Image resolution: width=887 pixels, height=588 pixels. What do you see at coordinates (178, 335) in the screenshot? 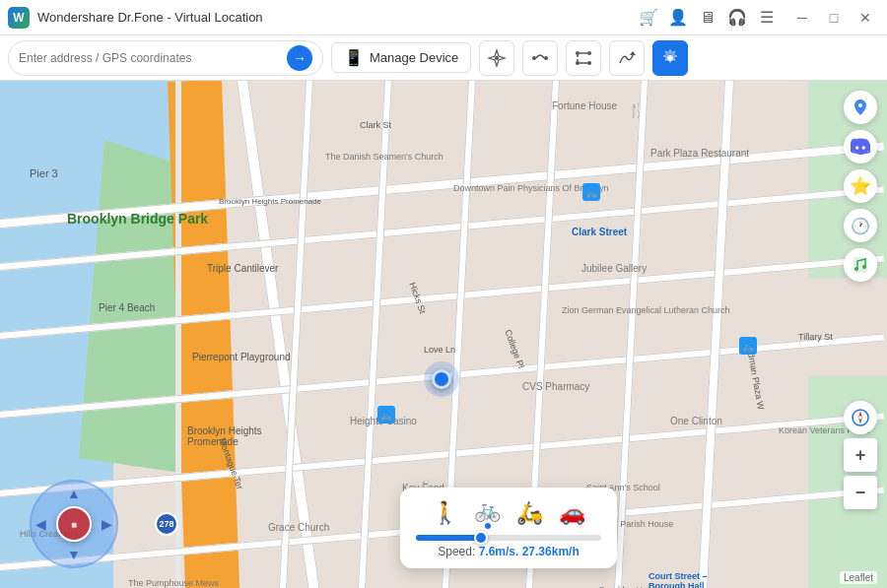
I see `highway-divider` at bounding box center [178, 335].